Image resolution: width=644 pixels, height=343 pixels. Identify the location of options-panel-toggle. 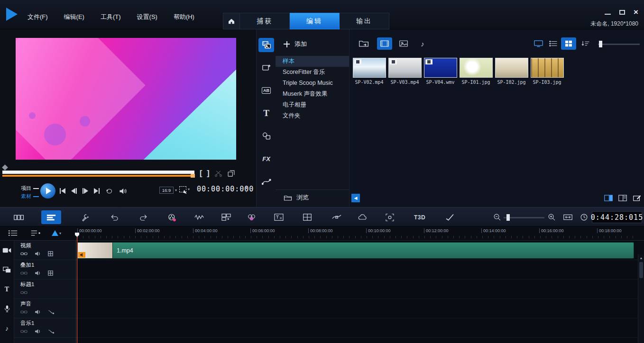
(623, 198).